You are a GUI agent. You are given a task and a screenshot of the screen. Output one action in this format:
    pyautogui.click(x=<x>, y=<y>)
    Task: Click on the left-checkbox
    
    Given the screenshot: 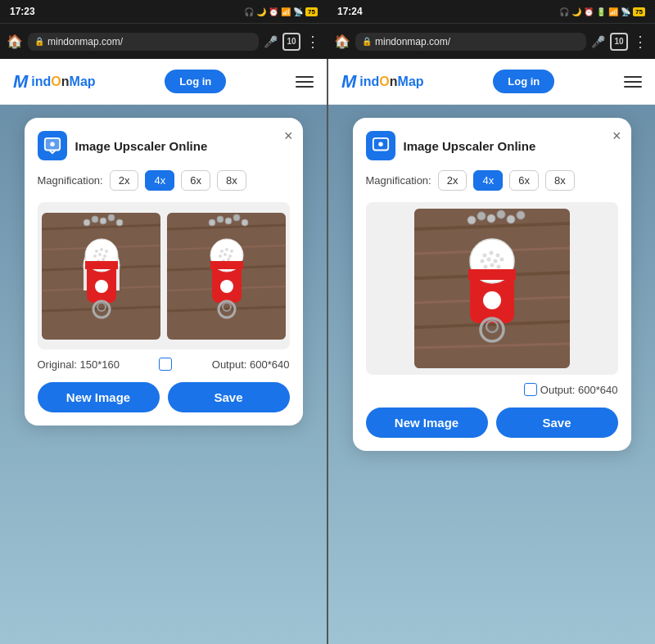 What is the action you would take?
    pyautogui.click(x=165, y=364)
    